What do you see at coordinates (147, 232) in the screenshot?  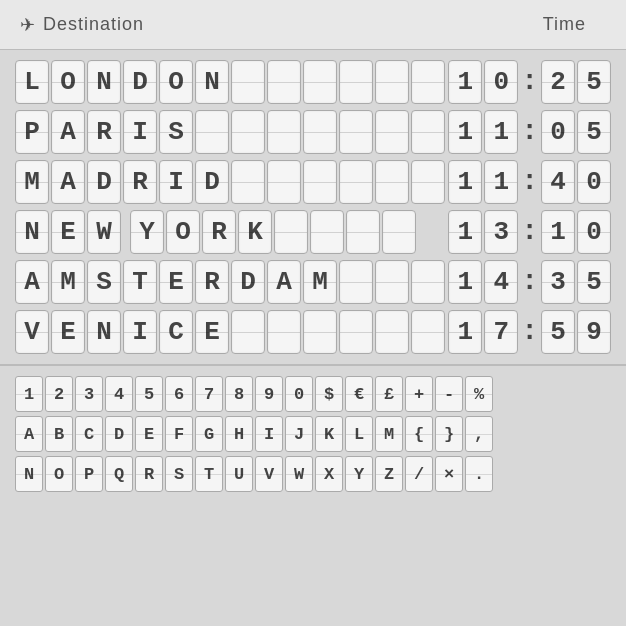 I see `flip-cell: Y` at bounding box center [147, 232].